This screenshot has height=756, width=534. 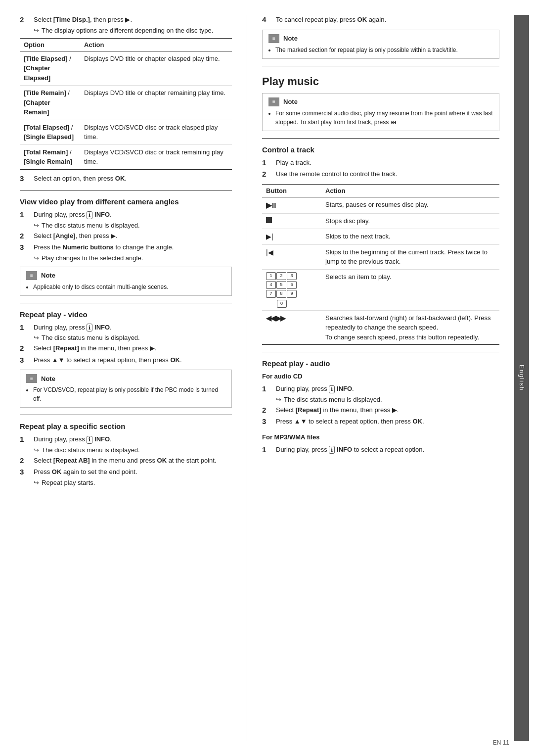 What do you see at coordinates (501, 743) in the screenshot?
I see `page-footer: EN 11` at bounding box center [501, 743].